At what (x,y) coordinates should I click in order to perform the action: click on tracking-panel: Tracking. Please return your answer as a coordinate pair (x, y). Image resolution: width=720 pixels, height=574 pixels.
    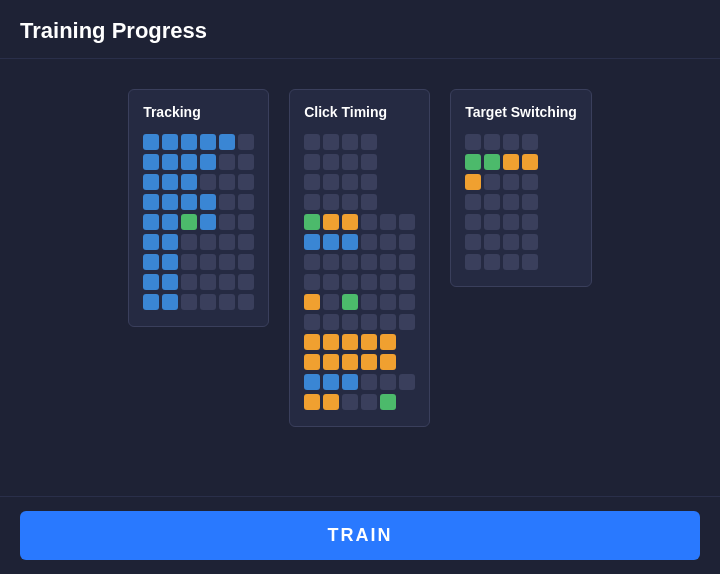
    Looking at the image, I should click on (198, 208).